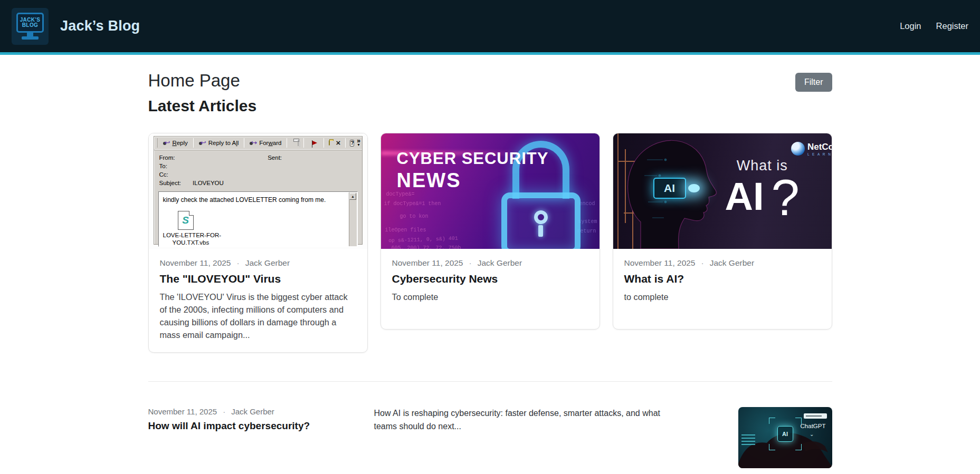 The height and width of the screenshot is (474, 980). What do you see at coordinates (670, 188) in the screenshot?
I see `ai-chip-label: AI` at bounding box center [670, 188].